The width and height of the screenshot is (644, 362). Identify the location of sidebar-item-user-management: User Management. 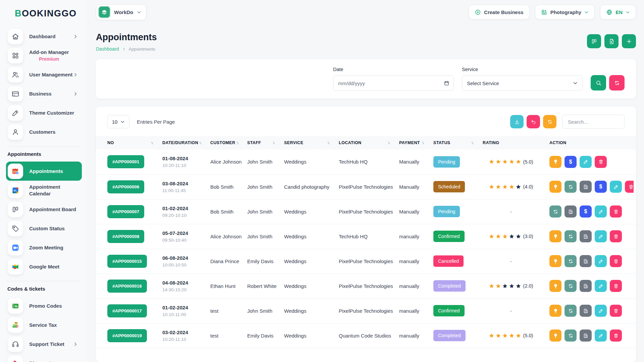
(44, 74).